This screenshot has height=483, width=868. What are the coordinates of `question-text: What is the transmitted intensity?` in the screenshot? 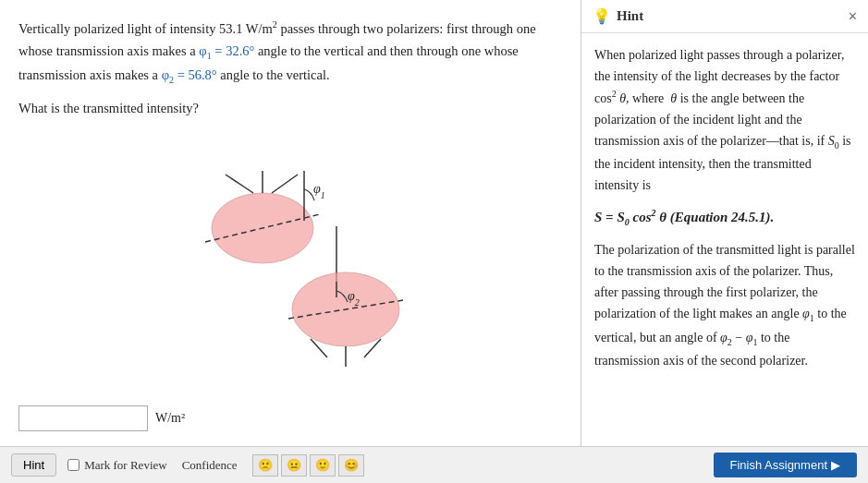 It's located at (290, 109).